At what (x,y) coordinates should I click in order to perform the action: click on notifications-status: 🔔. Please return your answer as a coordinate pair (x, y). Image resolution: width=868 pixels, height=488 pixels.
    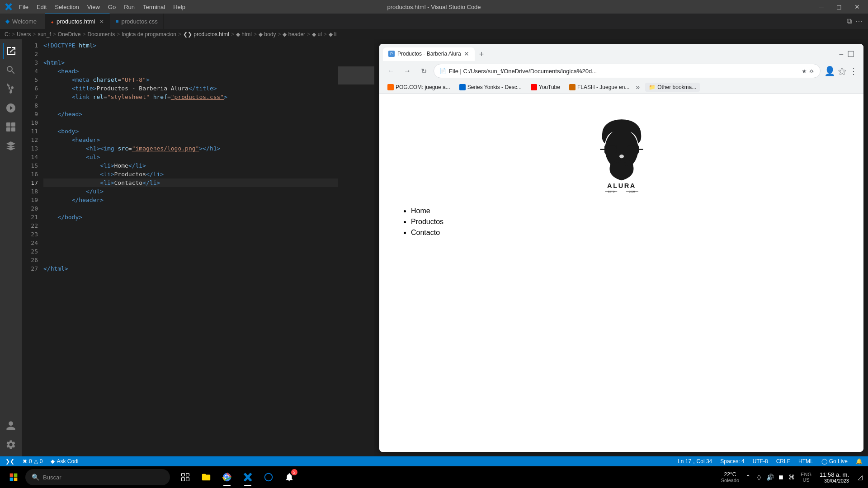
    Looking at the image, I should click on (859, 461).